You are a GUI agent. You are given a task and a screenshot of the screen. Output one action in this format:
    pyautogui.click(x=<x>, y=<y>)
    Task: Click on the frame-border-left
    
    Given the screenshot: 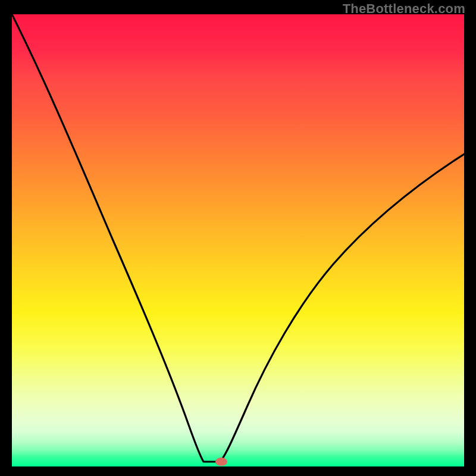 What is the action you would take?
    pyautogui.click(x=6, y=238)
    